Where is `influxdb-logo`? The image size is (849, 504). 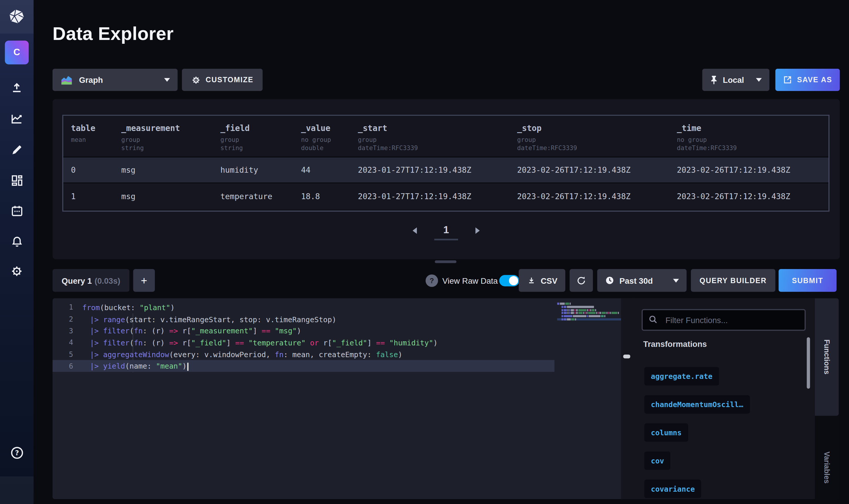 influxdb-logo is located at coordinates (17, 17).